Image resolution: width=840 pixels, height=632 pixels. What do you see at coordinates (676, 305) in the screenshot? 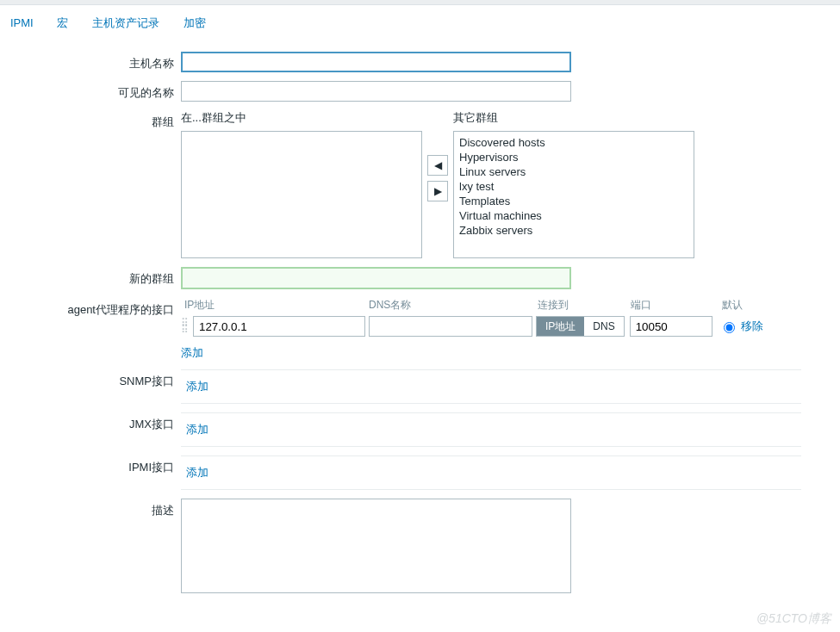
I see `col-port: 端口` at bounding box center [676, 305].